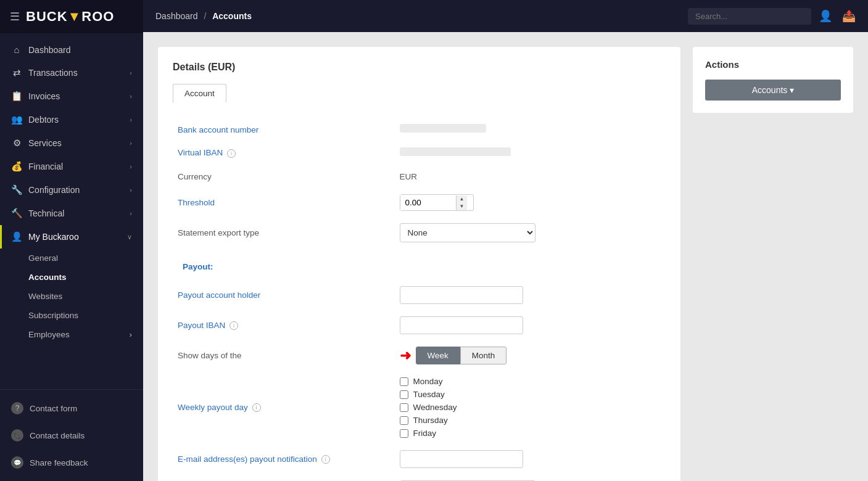  Describe the element at coordinates (72, 316) in the screenshot. I see `sidebar-sub-subscriptions: Subscriptions` at that location.